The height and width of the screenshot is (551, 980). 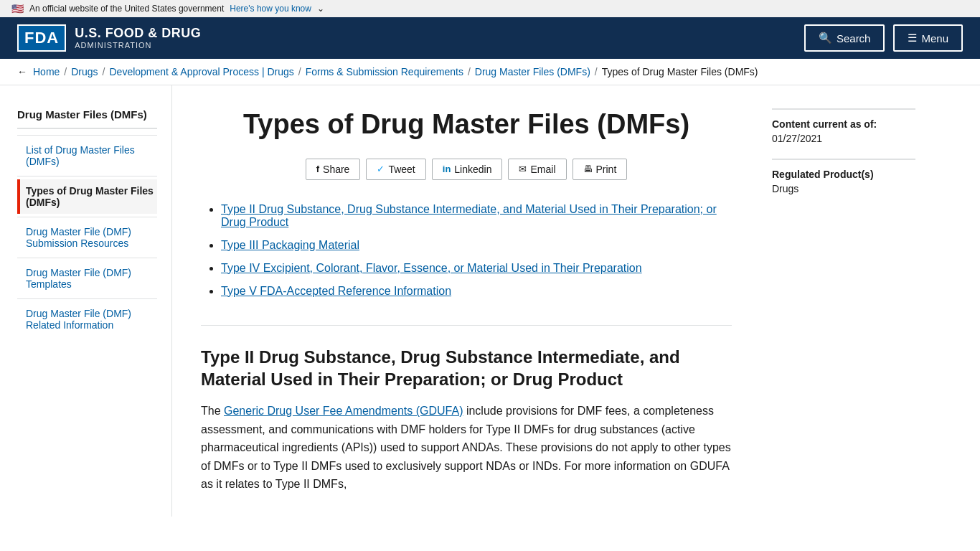 I want to click on sidebar: Drug Master Files (DMFs) List of Drug Ma…, so click(x=86, y=301).